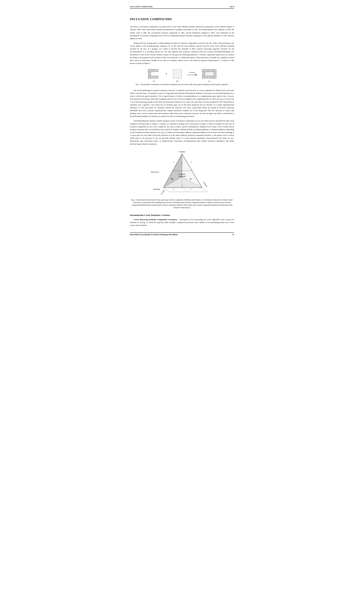 The width and height of the screenshot is (364, 600). What do you see at coordinates (166, 75) in the screenshot?
I see `fig1-plus: +` at bounding box center [166, 75].